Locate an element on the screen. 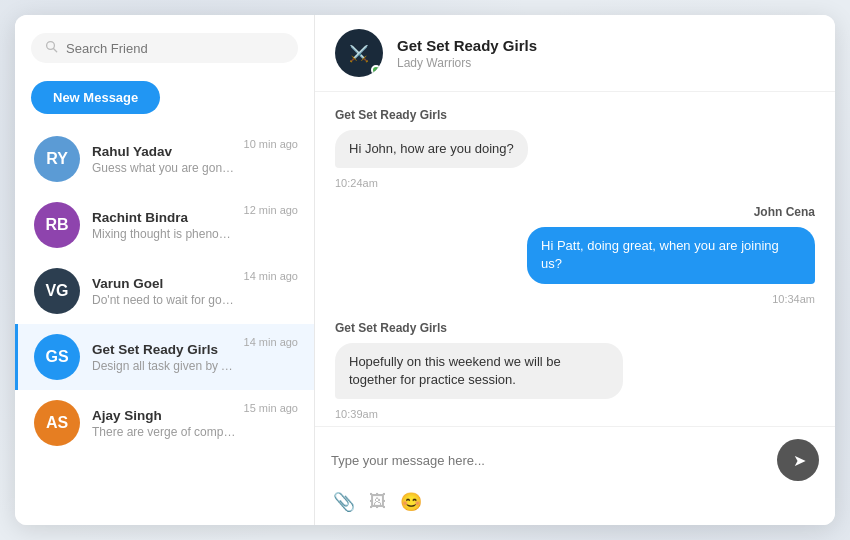 The width and height of the screenshot is (850, 540). avatar-rahul: RY is located at coordinates (57, 159).